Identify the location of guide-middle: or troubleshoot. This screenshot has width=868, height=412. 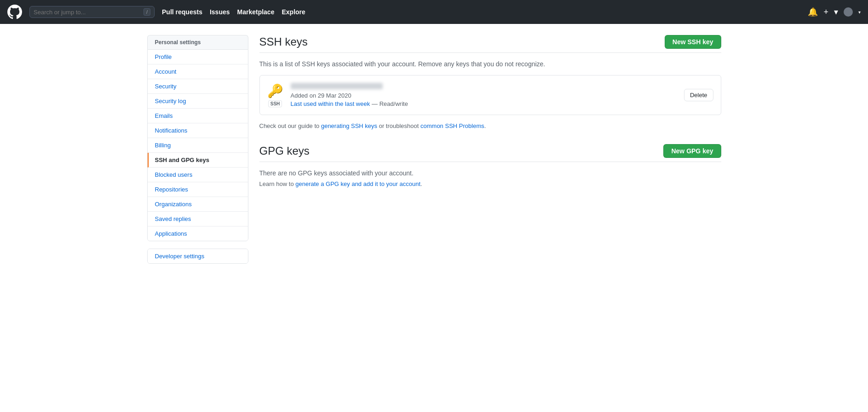
(399, 126).